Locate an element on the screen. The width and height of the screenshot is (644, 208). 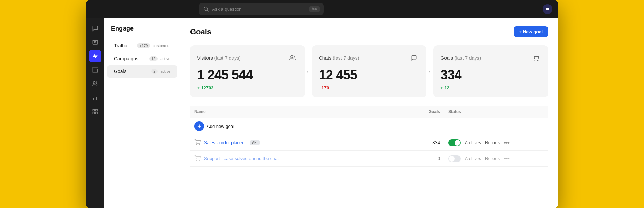
search-icon is located at coordinates (206, 9).